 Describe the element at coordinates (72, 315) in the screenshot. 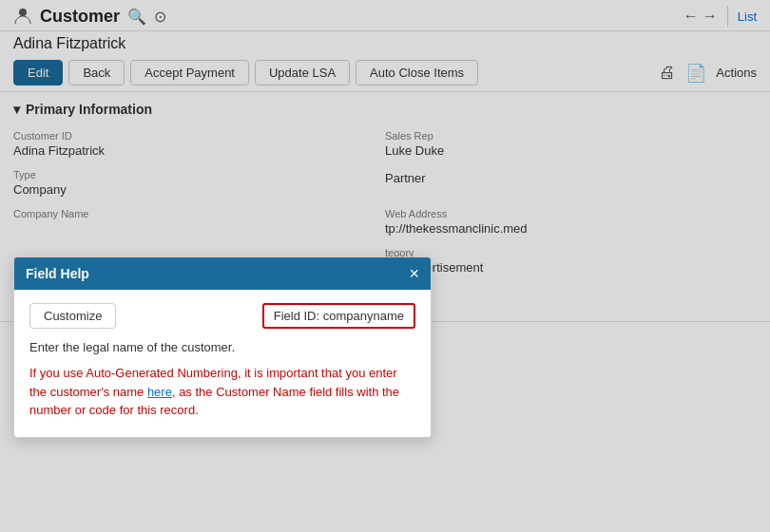

I see `customize-button: Customize` at that location.